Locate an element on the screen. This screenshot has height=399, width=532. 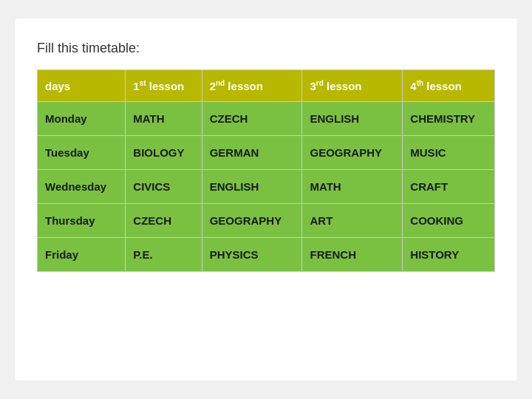
day-cell: Monday is located at coordinates (81, 119).